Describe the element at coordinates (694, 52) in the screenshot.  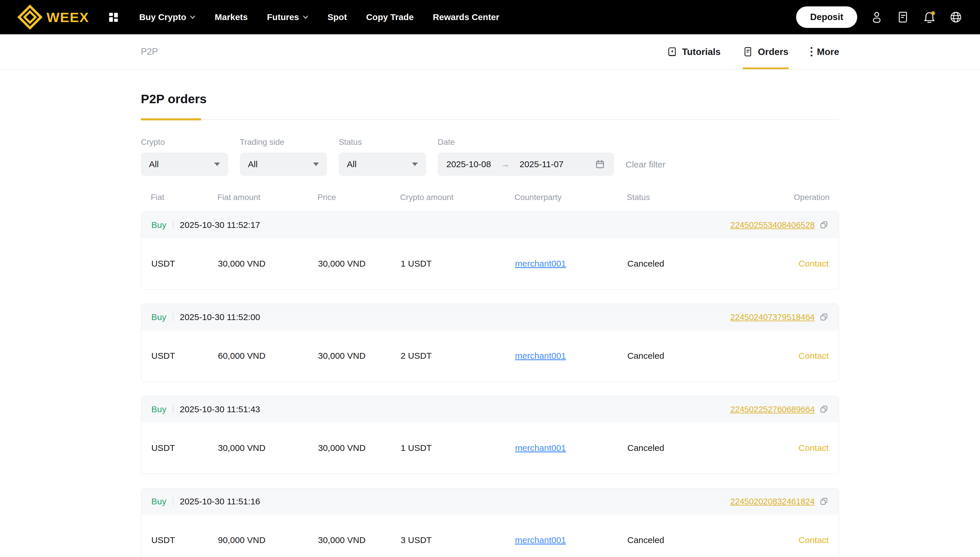
I see `tutorials-link: Tutorials` at that location.